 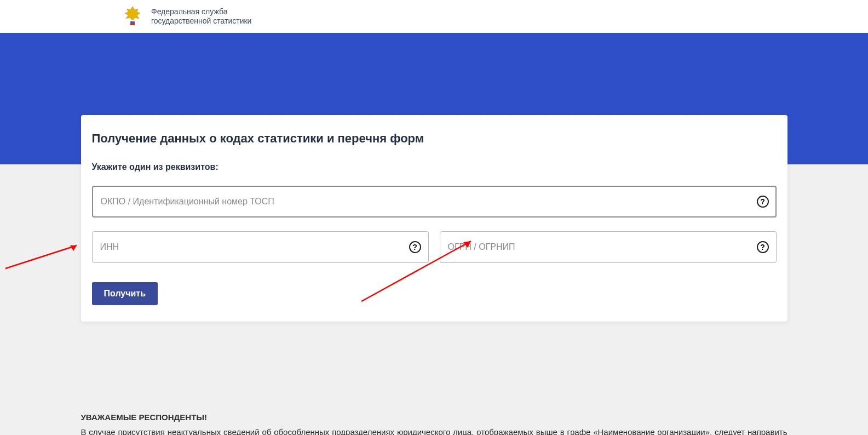 What do you see at coordinates (44, 257) in the screenshot?
I see `annotation-arrow-icon` at bounding box center [44, 257].